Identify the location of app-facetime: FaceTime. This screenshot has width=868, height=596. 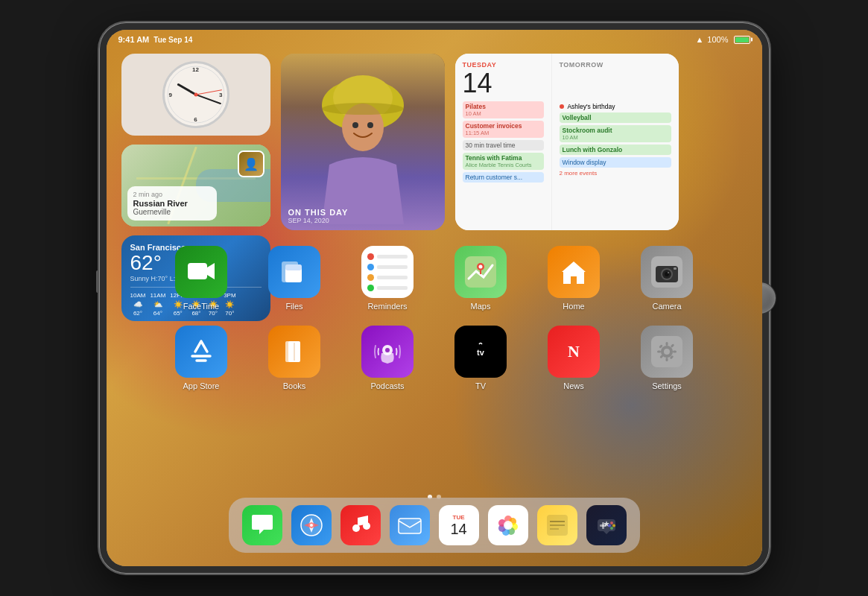
(201, 279).